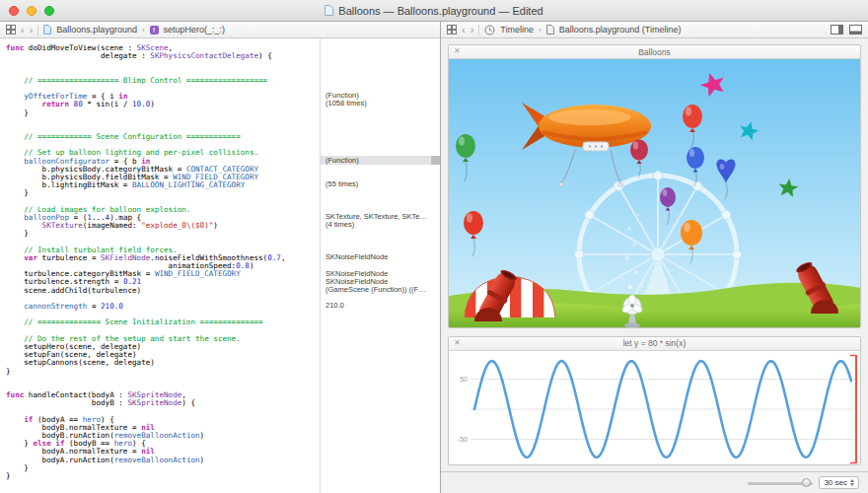 The height and width of the screenshot is (493, 868). Describe the element at coordinates (380, 266) in the screenshot. I see `results-sidebar: (Function)(1058 times)(Function)(55 time…` at that location.